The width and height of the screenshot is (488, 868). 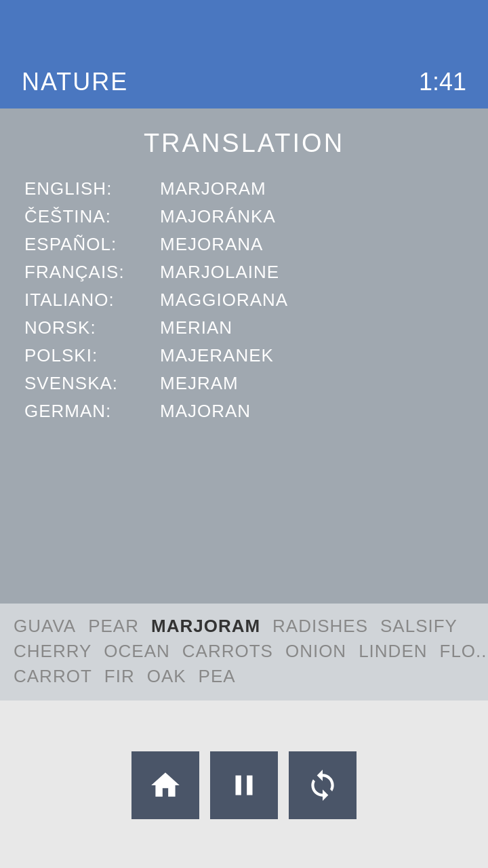 What do you see at coordinates (92, 328) in the screenshot?
I see `language-label: NORSK:` at bounding box center [92, 328].